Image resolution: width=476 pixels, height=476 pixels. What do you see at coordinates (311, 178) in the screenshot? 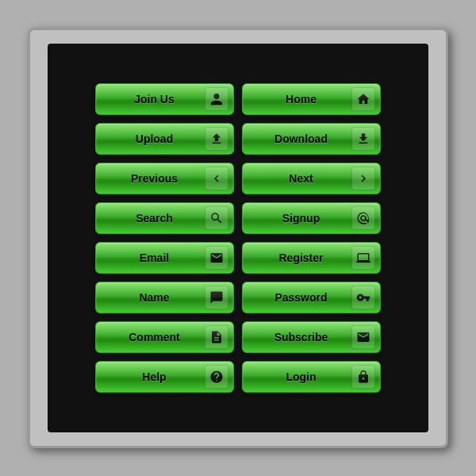
I see `next-button: Next` at bounding box center [311, 178].